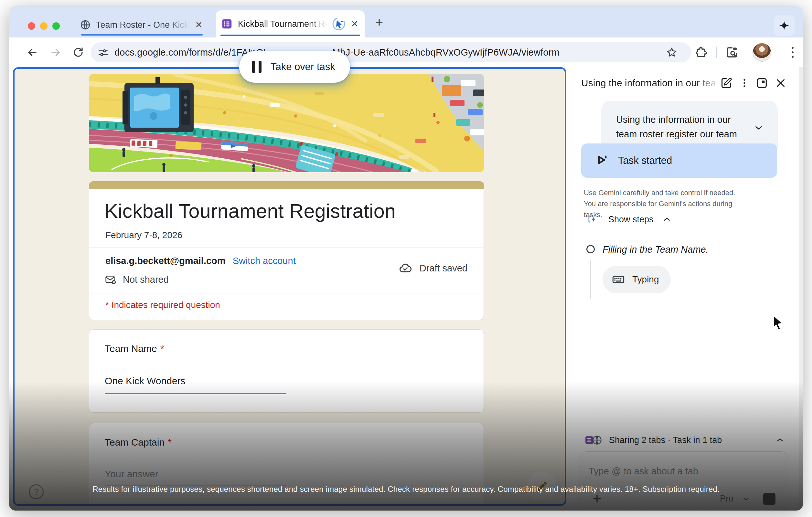  Describe the element at coordinates (591, 249) in the screenshot. I see `step-status-circle` at that location.